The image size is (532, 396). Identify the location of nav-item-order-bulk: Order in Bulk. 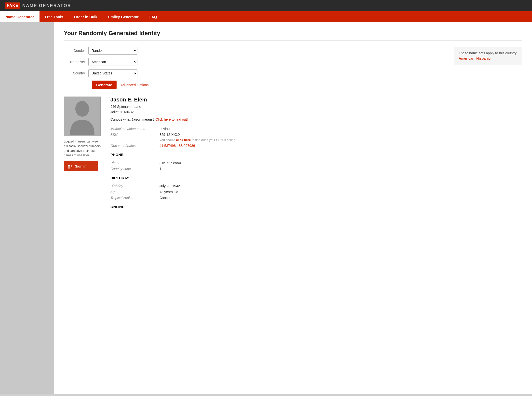
(85, 17).